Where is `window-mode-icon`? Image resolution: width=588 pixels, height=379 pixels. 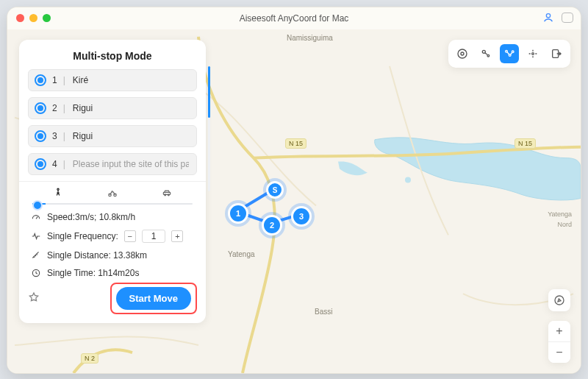
window-mode-icon is located at coordinates (567, 18).